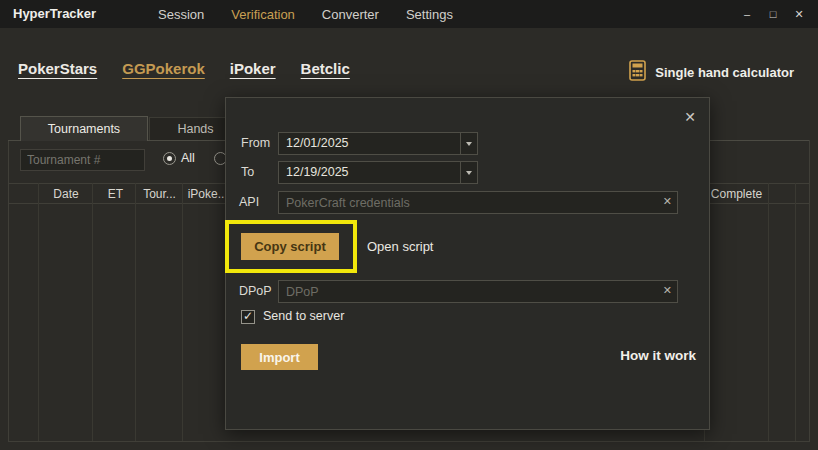 Image resolution: width=818 pixels, height=450 pixels. I want to click on site-tabs: PokerStars GGPokerok iPoker Betclic, so click(184, 68).